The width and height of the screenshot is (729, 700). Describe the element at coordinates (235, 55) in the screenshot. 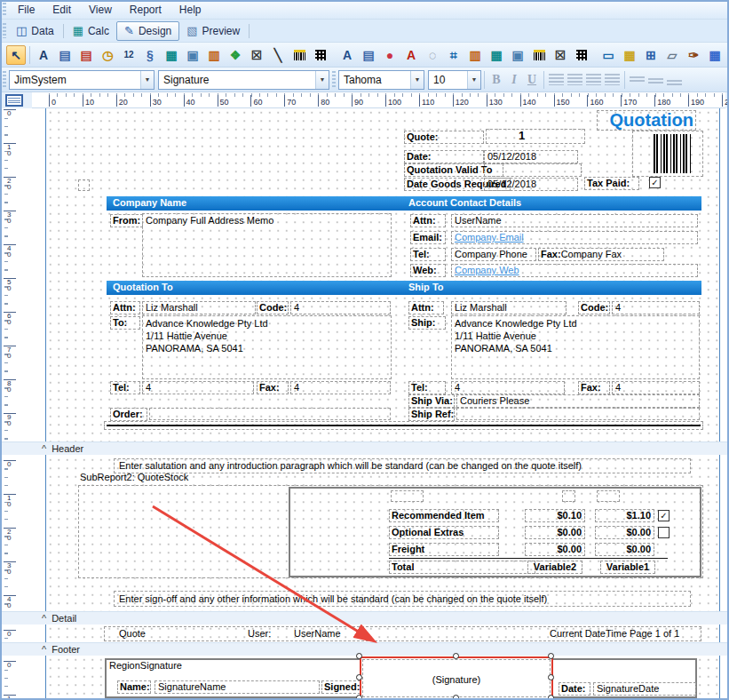

I see `shape-tool-icon: ❖` at that location.